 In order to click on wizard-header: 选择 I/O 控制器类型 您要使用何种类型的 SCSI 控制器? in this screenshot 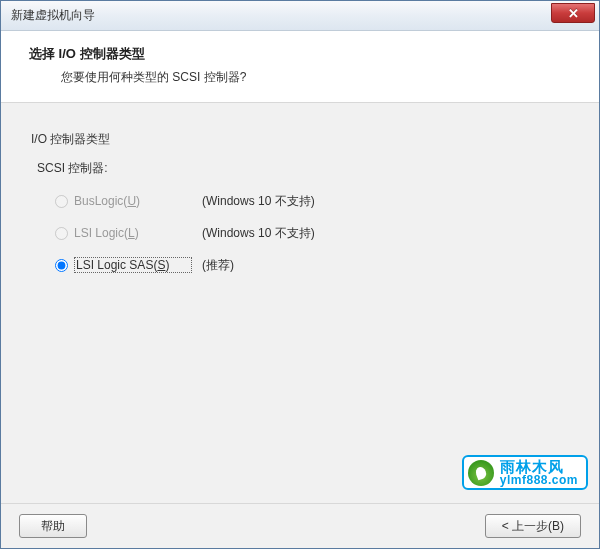, I will do `click(300, 67)`.